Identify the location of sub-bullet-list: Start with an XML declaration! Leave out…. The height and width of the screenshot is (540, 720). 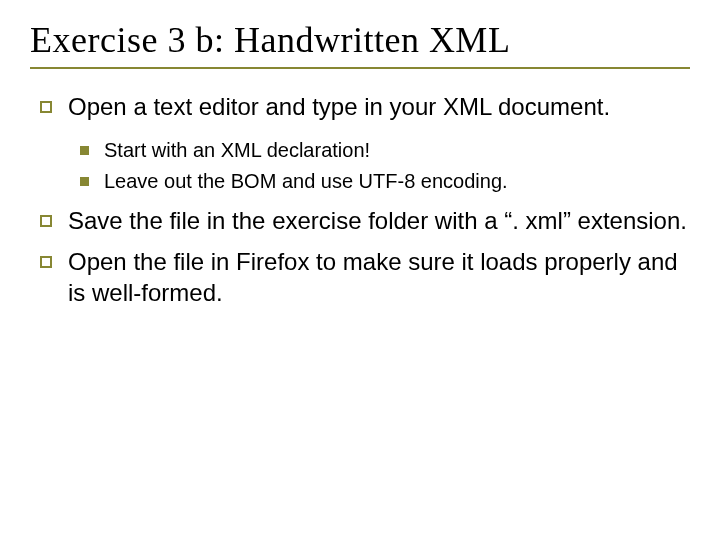
(379, 166).